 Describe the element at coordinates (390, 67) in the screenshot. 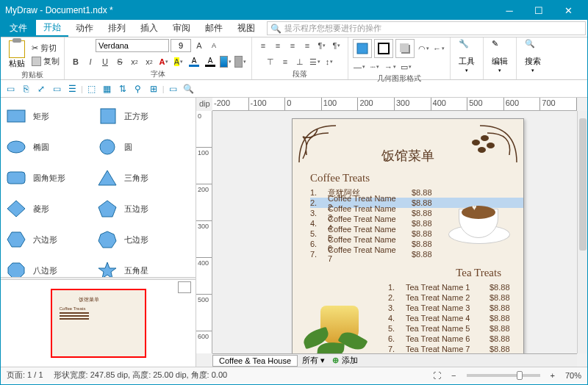

I see `arrow-end-button: →` at that location.